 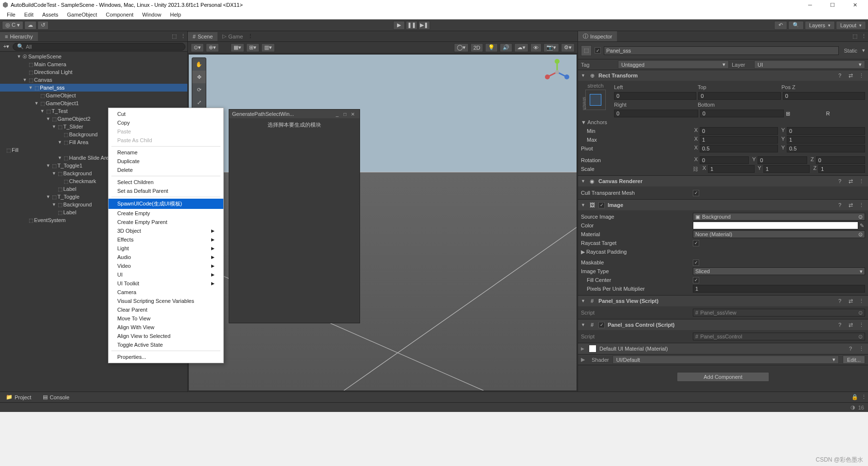 What do you see at coordinates (250, 36) in the screenshot?
I see `scene-menu-icon: ⋮` at bounding box center [250, 36].